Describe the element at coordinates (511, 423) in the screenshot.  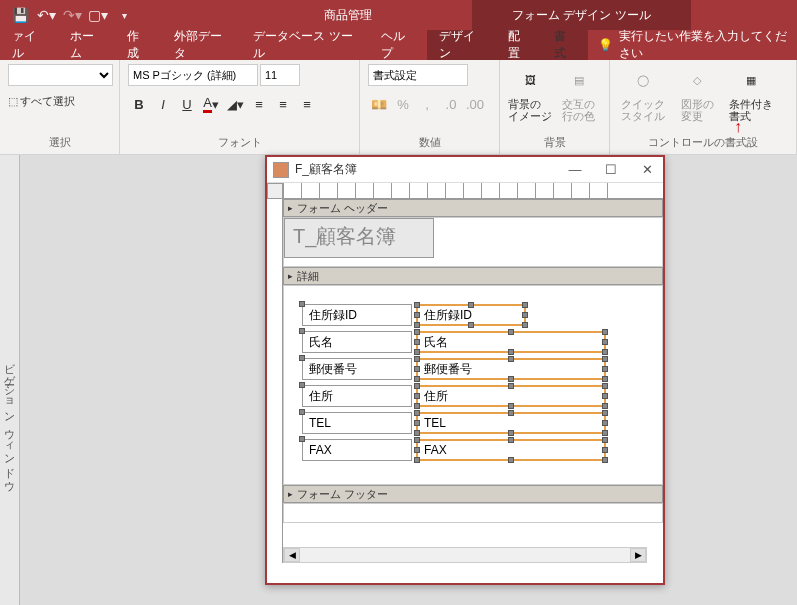
I see `field-textbox: TEL` at that location.